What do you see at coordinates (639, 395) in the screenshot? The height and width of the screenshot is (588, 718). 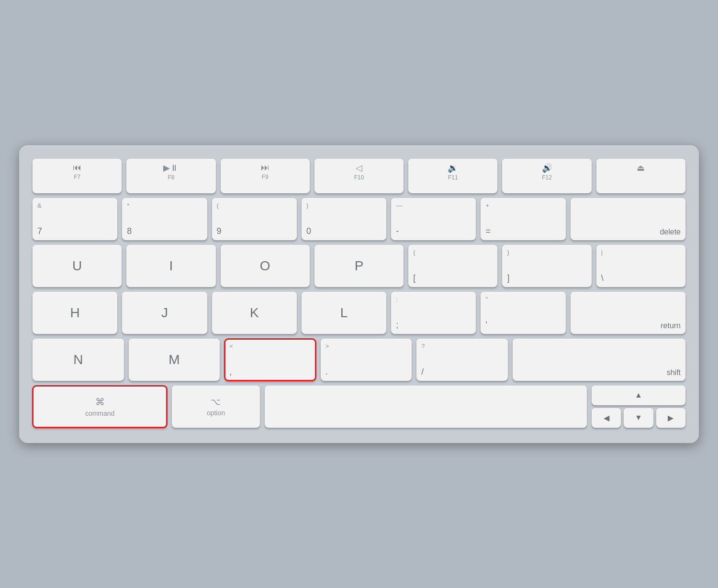 I see `key-arrow-up: ▲` at bounding box center [639, 395].